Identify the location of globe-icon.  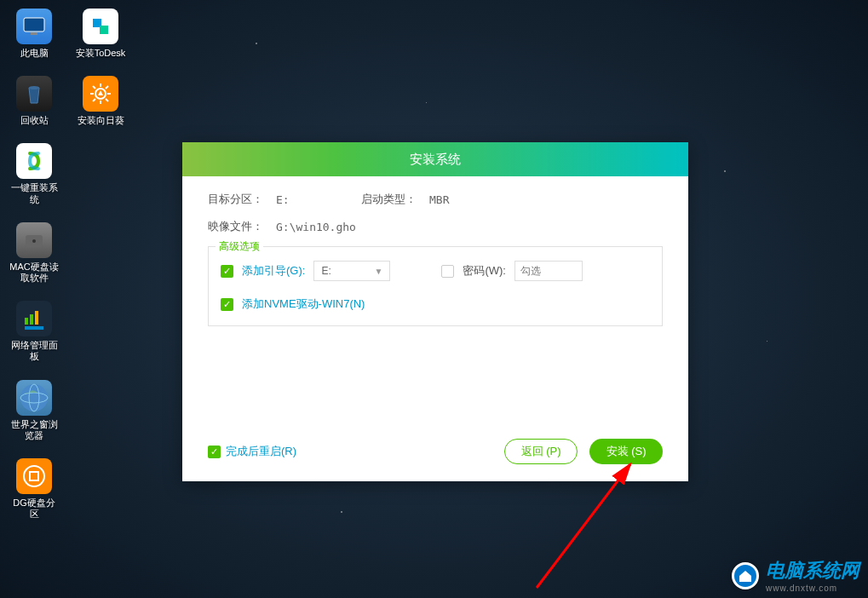
(34, 398).